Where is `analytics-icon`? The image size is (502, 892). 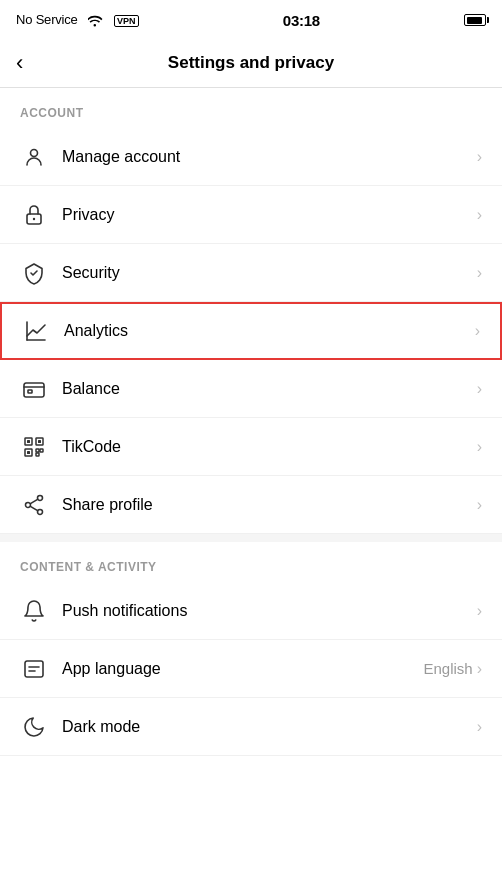 analytics-icon is located at coordinates (36, 331).